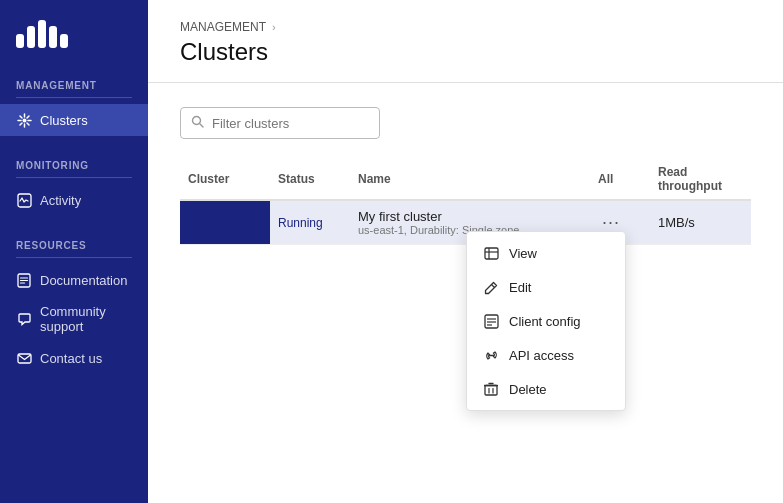 The height and width of the screenshot is (503, 783). I want to click on sidebar-section-management: MANAGEMENT, so click(74, 84).